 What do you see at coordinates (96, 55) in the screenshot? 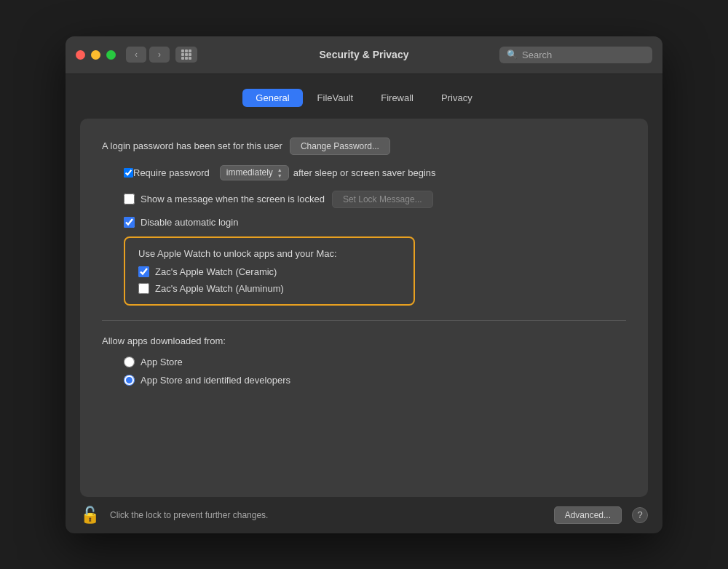
I see `minimize-button` at bounding box center [96, 55].